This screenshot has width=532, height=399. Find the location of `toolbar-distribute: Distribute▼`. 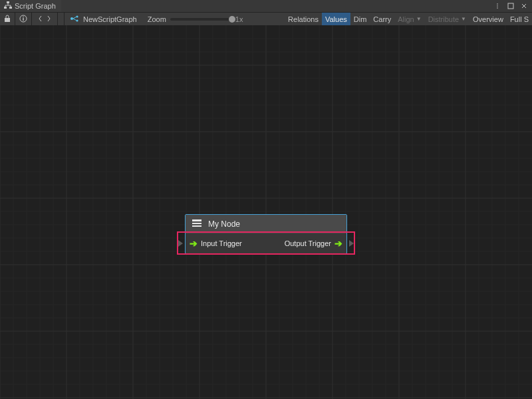

toolbar-distribute: Distribute▼ is located at coordinates (447, 19).